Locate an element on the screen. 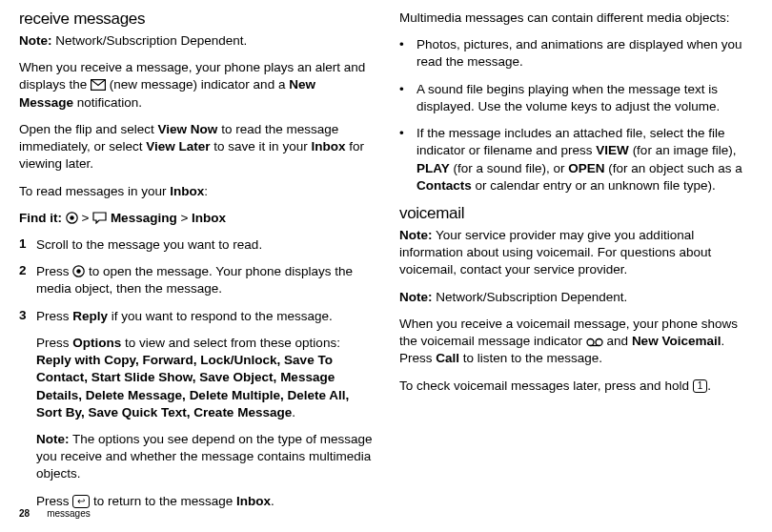 The width and height of the screenshot is (772, 532). key-1-icon: 1 is located at coordinates (701, 386).